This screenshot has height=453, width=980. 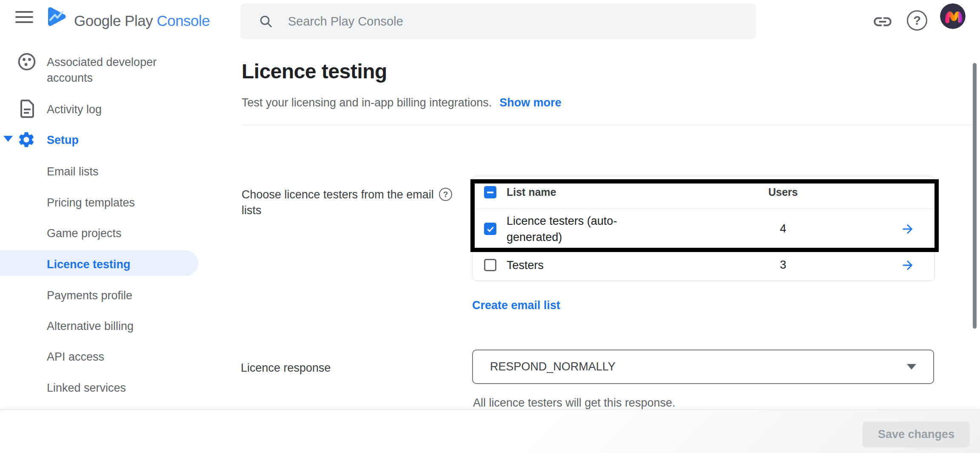 I want to click on sidebar-item-label: Payments profile, so click(x=89, y=295).